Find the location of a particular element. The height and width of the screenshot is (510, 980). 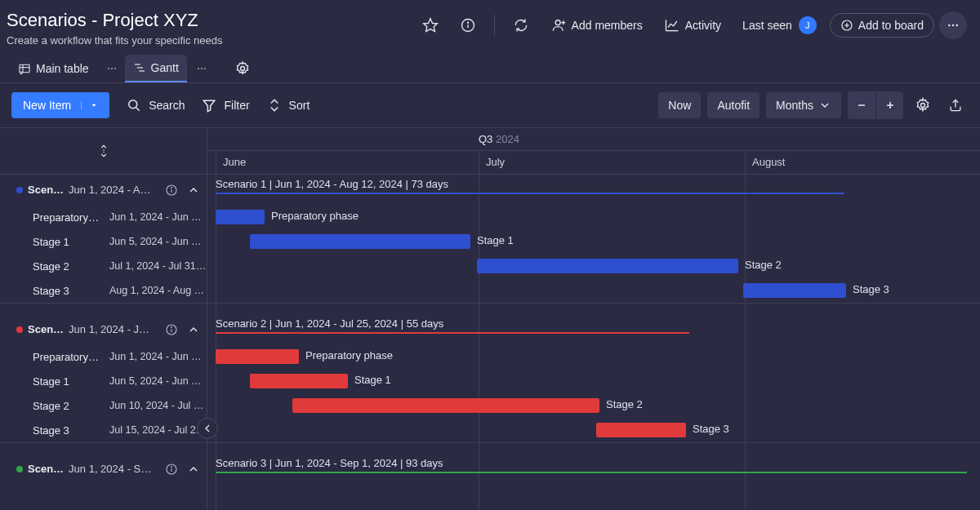

filter-button: Filter is located at coordinates (225, 105).